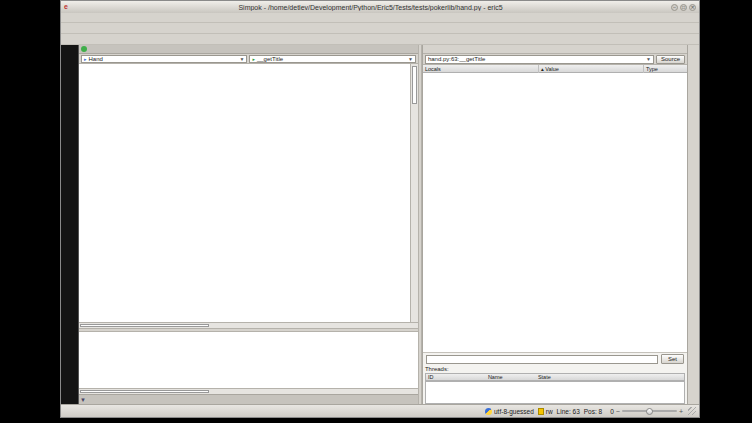  I want to click on zoom-slider-thumb, so click(650, 412).